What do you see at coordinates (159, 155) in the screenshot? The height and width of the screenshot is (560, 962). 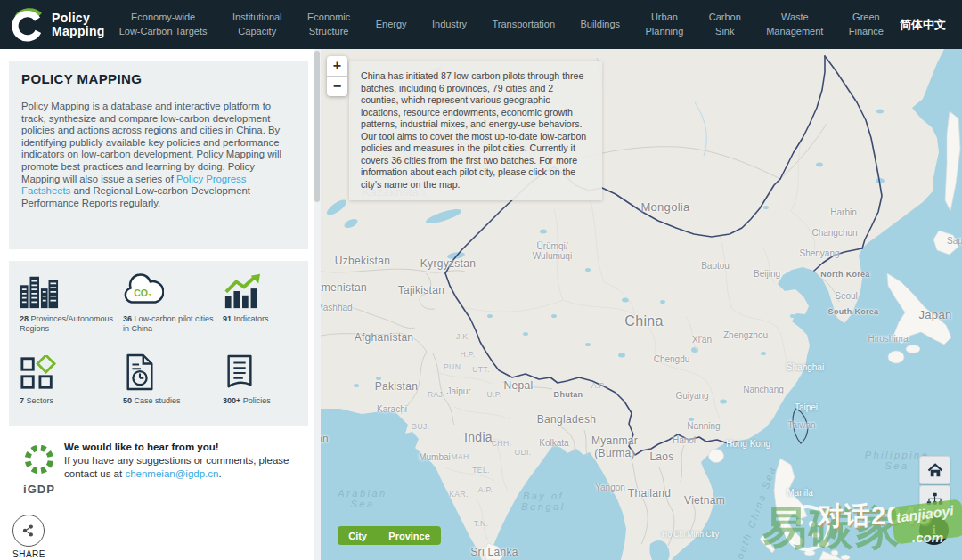 I see `about-text: Policy Mapping is a database and interac…` at bounding box center [159, 155].